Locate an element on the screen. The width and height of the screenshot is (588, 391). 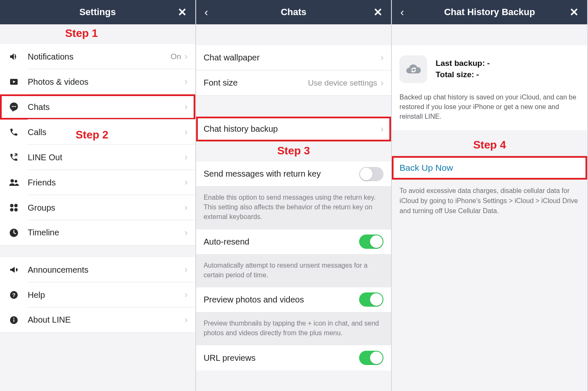
toggle-return-key is located at coordinates (371, 174).